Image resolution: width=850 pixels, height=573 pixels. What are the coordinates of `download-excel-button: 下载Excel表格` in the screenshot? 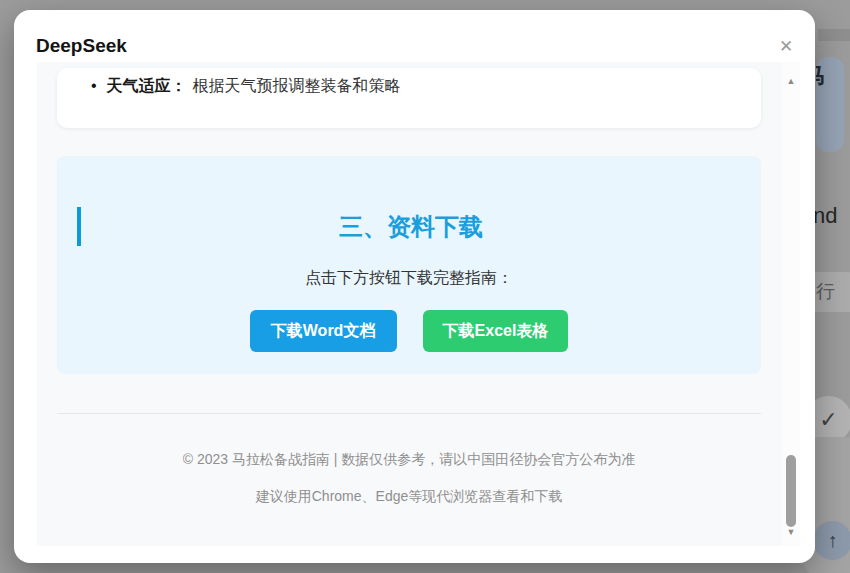 It's located at (496, 331).